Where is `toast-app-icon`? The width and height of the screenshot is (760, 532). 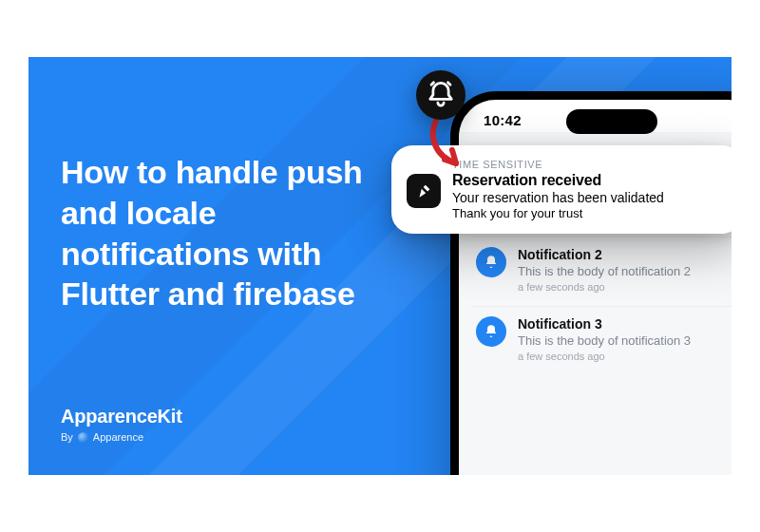 toast-app-icon is located at coordinates (424, 191).